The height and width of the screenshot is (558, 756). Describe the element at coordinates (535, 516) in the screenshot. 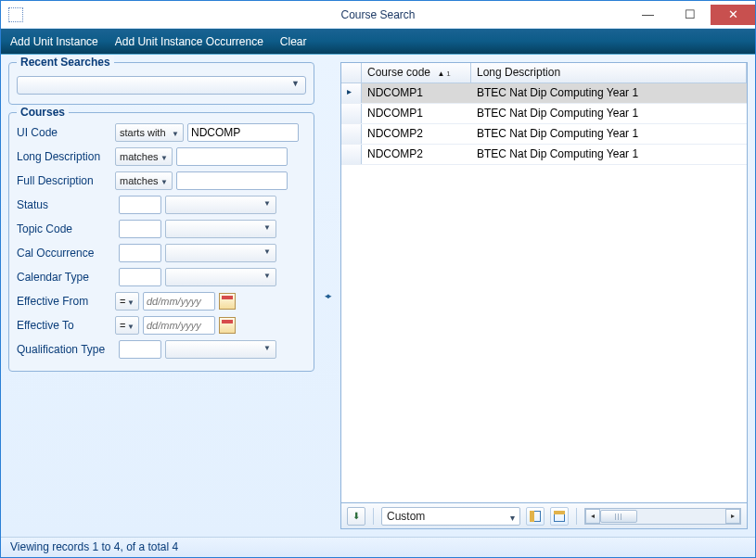

I see `layout-columns-icon` at that location.